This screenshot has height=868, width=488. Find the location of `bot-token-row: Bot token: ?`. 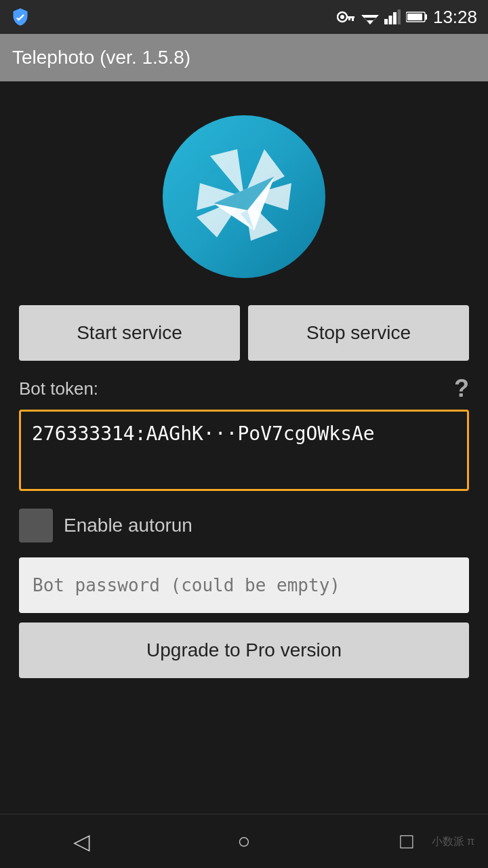

bot-token-row: Bot token: ? is located at coordinates (244, 389).